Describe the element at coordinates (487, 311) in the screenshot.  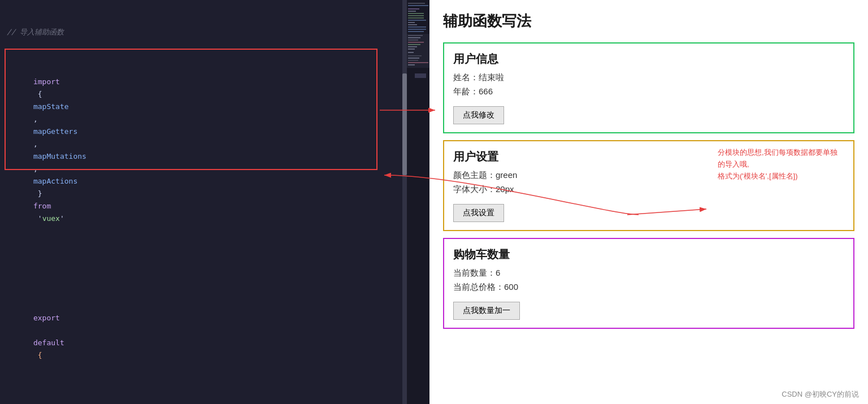
I see `cart-add-button: 点我数量加一` at that location.